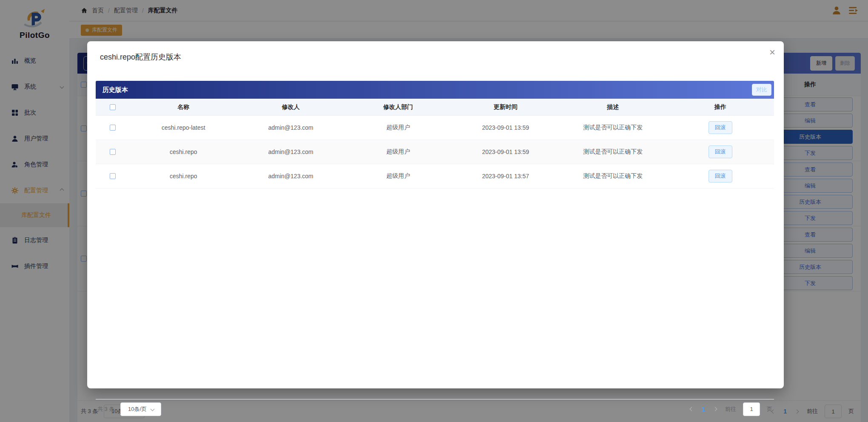 The width and height of the screenshot is (868, 422). I want to click on page-unit-label: 页, so click(770, 409).